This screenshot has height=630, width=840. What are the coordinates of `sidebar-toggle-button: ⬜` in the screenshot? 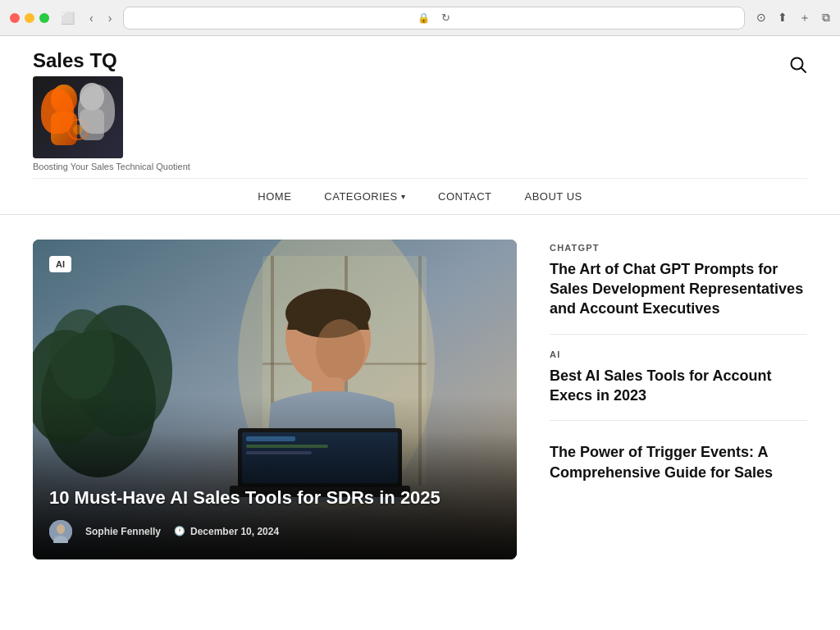 It's located at (67, 18).